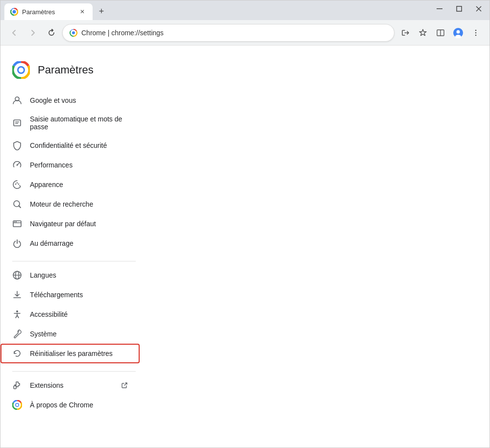 The height and width of the screenshot is (448, 490). I want to click on reset-icon, so click(17, 354).